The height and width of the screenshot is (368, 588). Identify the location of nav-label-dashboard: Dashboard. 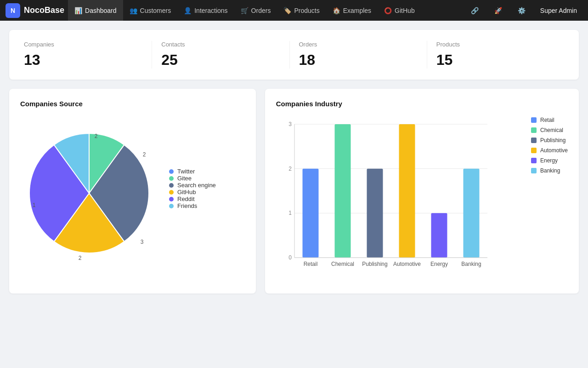
(101, 11).